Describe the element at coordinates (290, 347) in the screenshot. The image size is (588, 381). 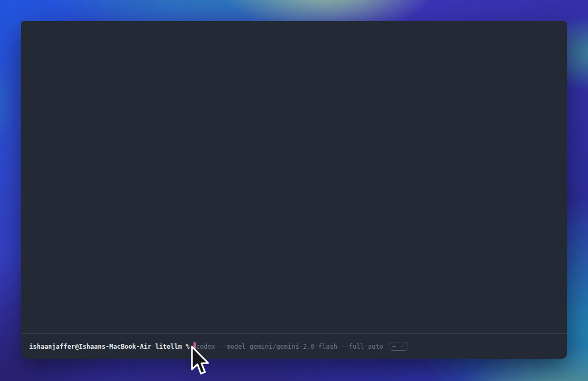
I see `autosuggestion-text: codex --model gemini/gemini-2.0-flash --…` at that location.